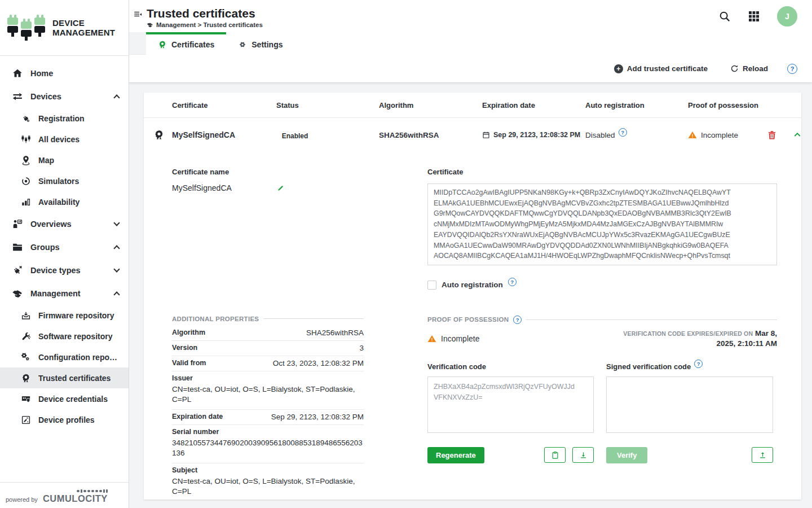  I want to click on tab-bar: Certificates Settings, so click(470, 43).